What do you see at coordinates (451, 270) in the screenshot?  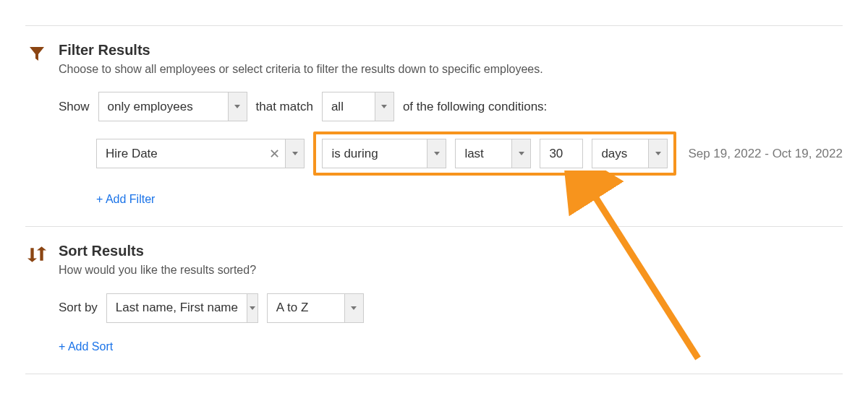 I see `sort-description: How would you like the results sorted?` at bounding box center [451, 270].